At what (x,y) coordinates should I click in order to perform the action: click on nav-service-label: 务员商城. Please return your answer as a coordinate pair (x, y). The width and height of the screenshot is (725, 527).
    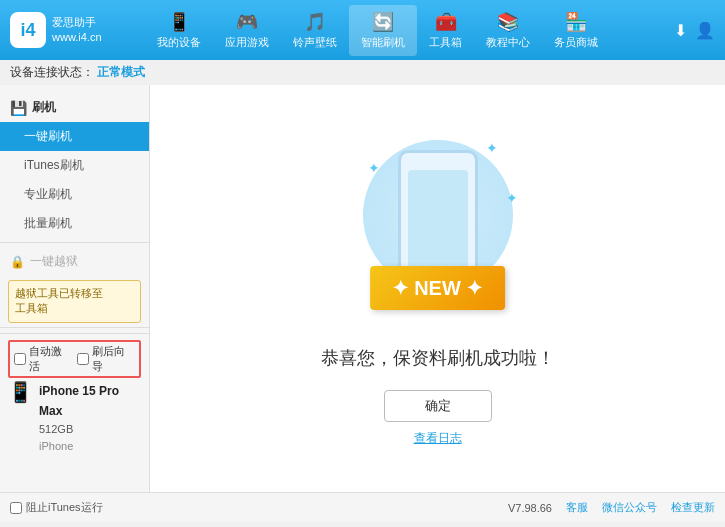
    Looking at the image, I should click on (576, 42).